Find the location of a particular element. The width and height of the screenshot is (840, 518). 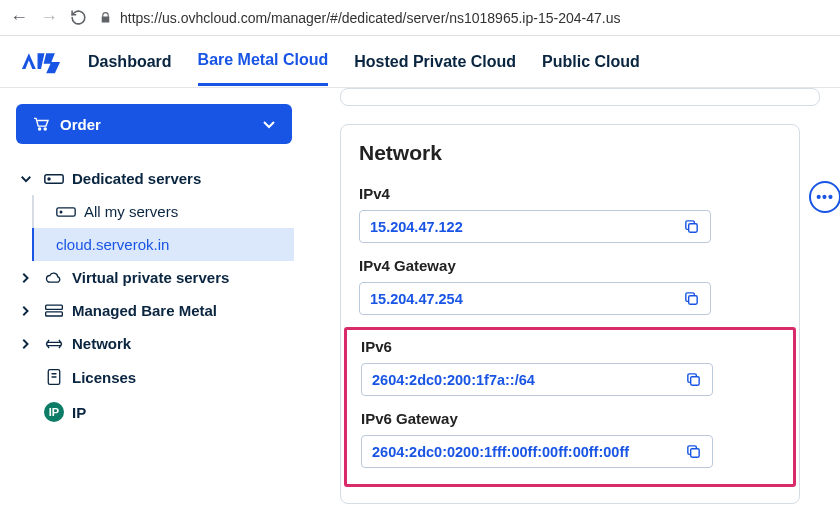

url-text: https://us.ovhcloud.com/manager/#/dedica… is located at coordinates (370, 18).